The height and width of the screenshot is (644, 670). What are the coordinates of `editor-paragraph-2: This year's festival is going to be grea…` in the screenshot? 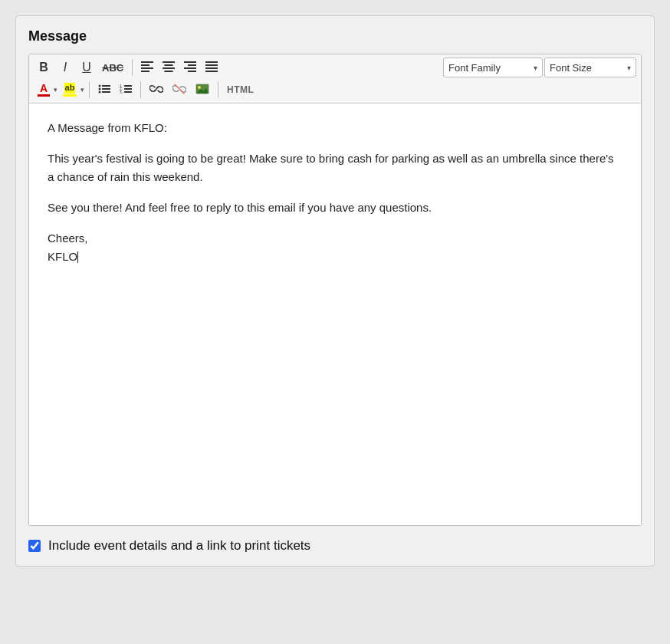 It's located at (335, 168).